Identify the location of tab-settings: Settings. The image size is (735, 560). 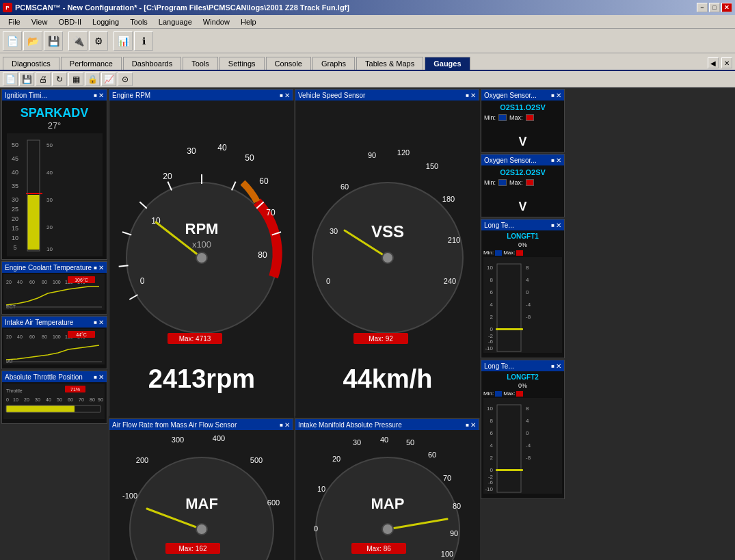
(242, 63).